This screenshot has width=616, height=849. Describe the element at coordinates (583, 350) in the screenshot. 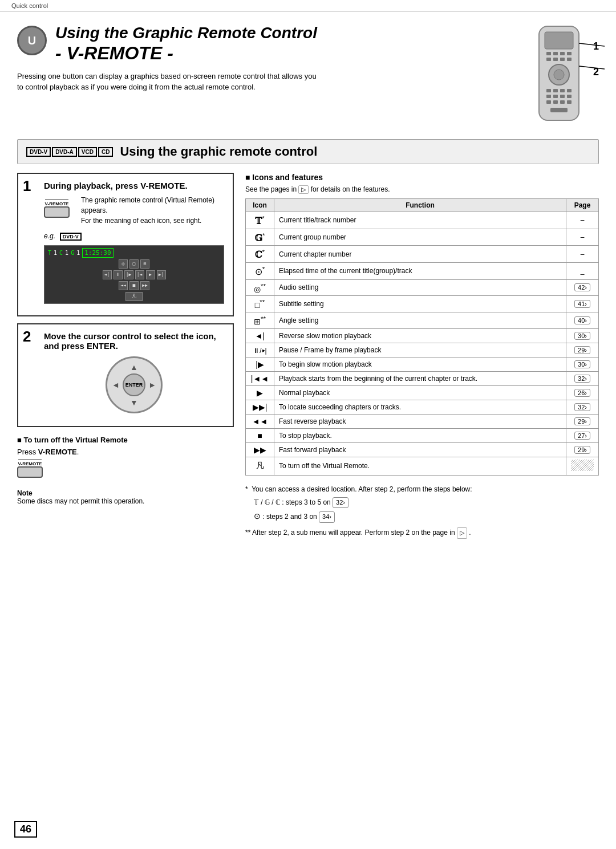

I see `page-cell-pause: 29›` at that location.